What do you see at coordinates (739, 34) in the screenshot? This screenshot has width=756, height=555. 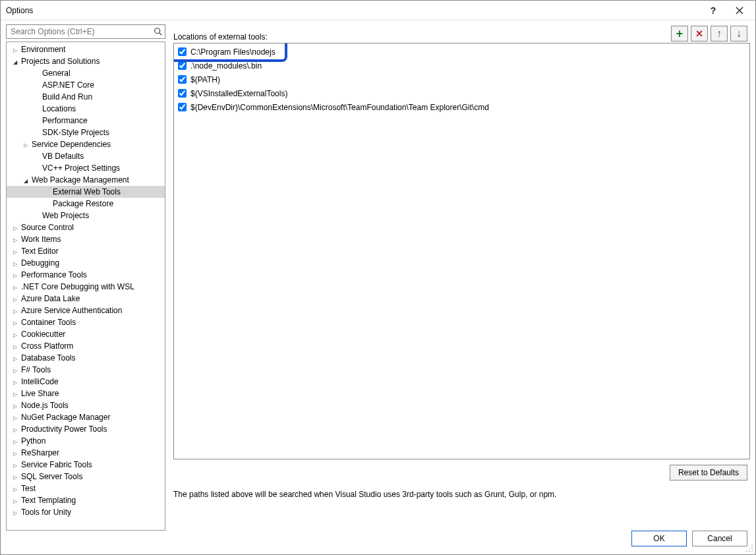 I see `move-down-button: ↓` at bounding box center [739, 34].